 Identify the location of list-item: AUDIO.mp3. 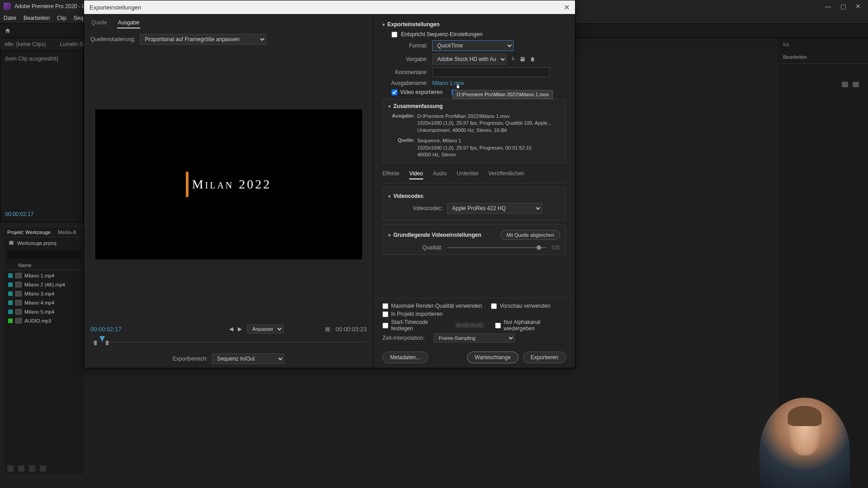
(44, 321).